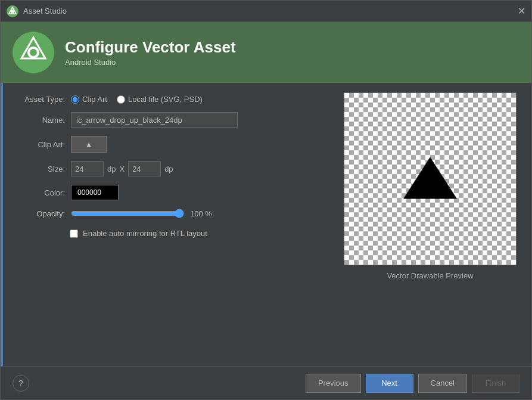  What do you see at coordinates (430, 179) in the screenshot?
I see `preview-container` at bounding box center [430, 179].